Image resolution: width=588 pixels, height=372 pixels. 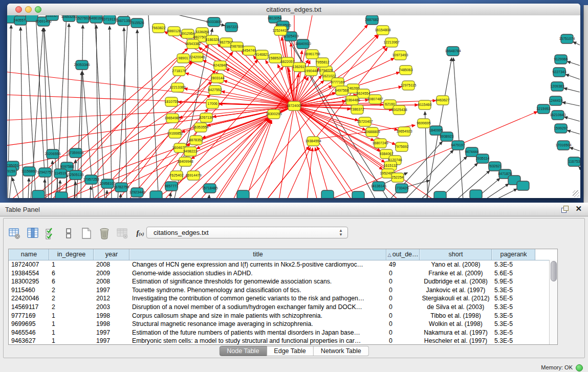 What do you see at coordinates (262, 55) in the screenshot?
I see `graph-node: 9146821` at bounding box center [262, 55].